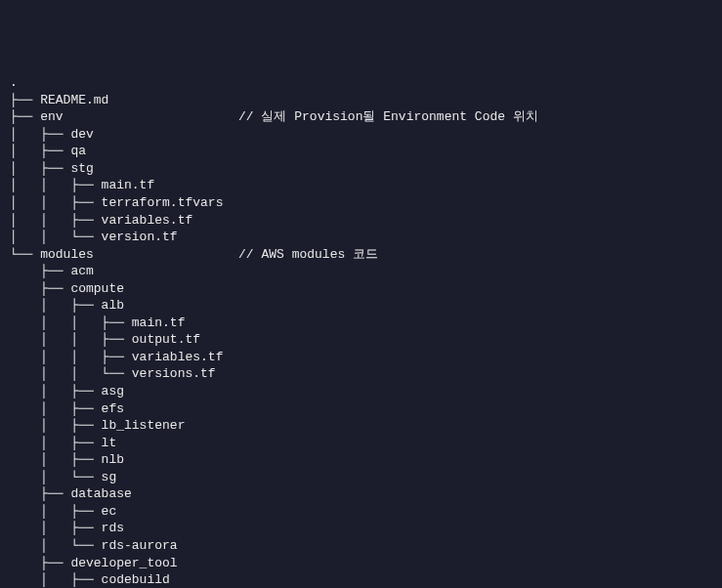 This screenshot has height=588, width=722. Describe the element at coordinates (361, 151) in the screenshot. I see `tree-line: │ ├── qa` at that location.